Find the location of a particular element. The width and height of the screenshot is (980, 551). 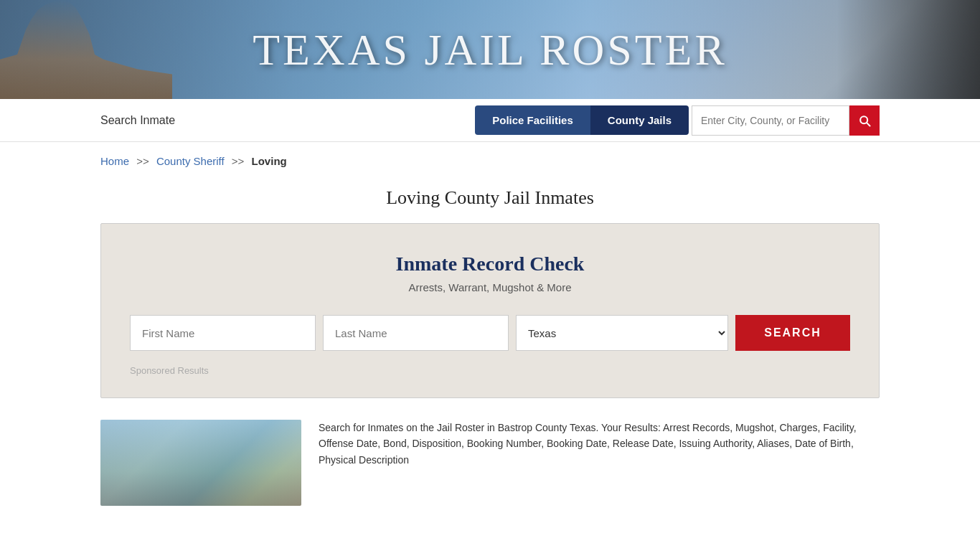

breadcrumb: Home >> County Sheriff >> Loving is located at coordinates (490, 161).